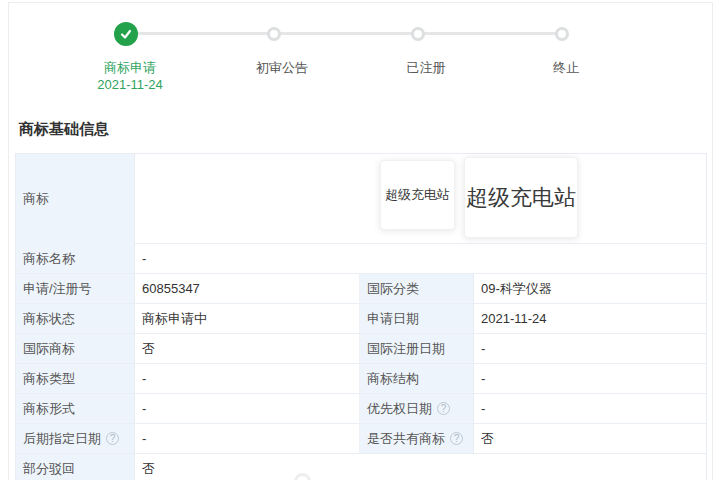 This screenshot has width=720, height=480. What do you see at coordinates (417, 348) in the screenshot?
I see `row-label: 国际注册日期` at bounding box center [417, 348].